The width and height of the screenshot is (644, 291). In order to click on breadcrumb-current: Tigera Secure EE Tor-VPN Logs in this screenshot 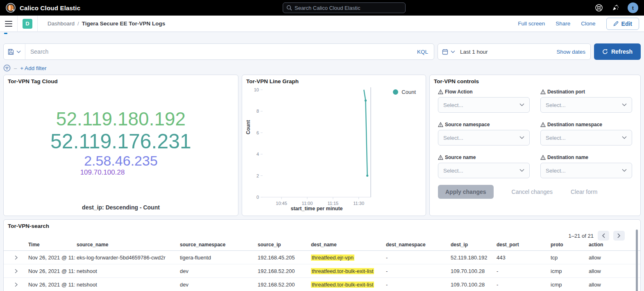, I will do `click(124, 24)`.